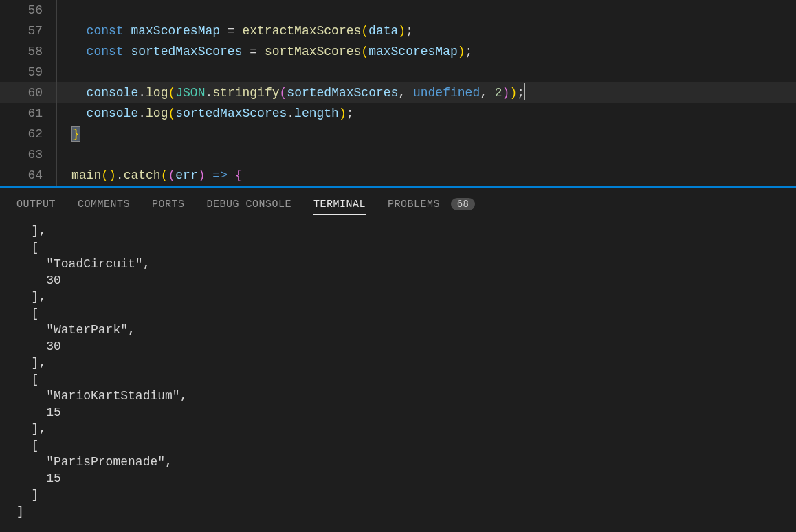  Describe the element at coordinates (87, 175) in the screenshot. I see `code-token: main` at that location.